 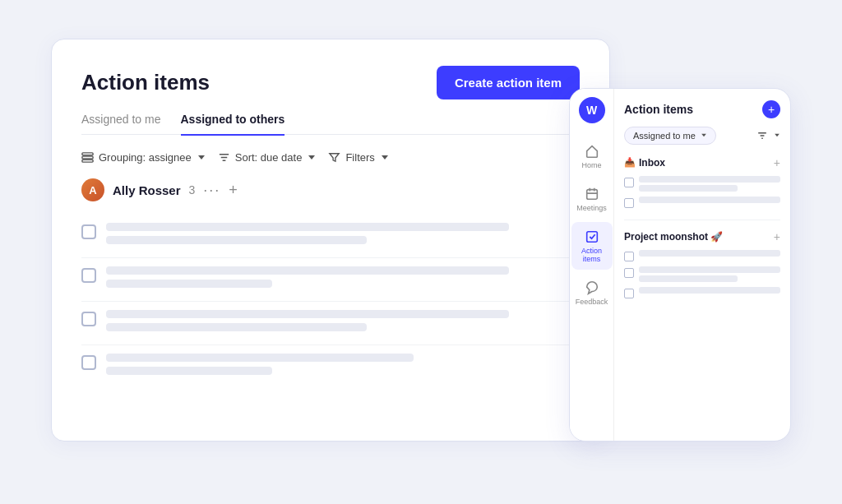 What do you see at coordinates (592, 288) in the screenshot?
I see `feedback-icon` at bounding box center [592, 288].